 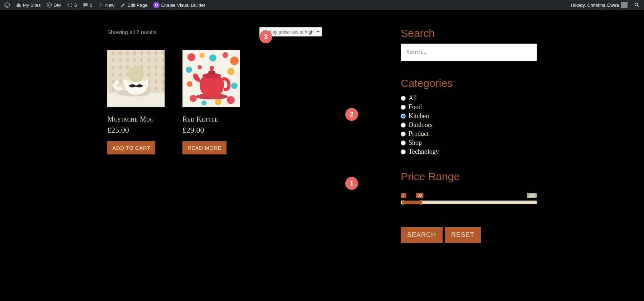 I want to click on my-sites-label: My Sites, so click(x=32, y=5).